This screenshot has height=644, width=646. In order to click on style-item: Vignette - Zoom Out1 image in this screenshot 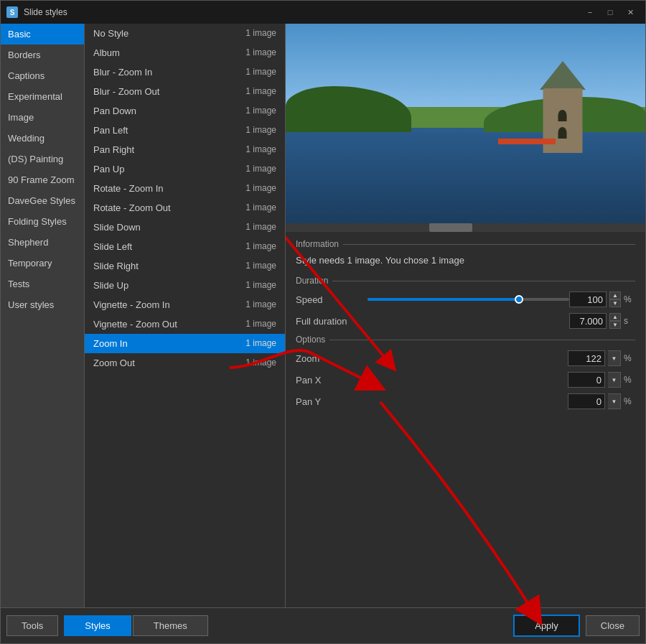, I will do `click(185, 325)`.